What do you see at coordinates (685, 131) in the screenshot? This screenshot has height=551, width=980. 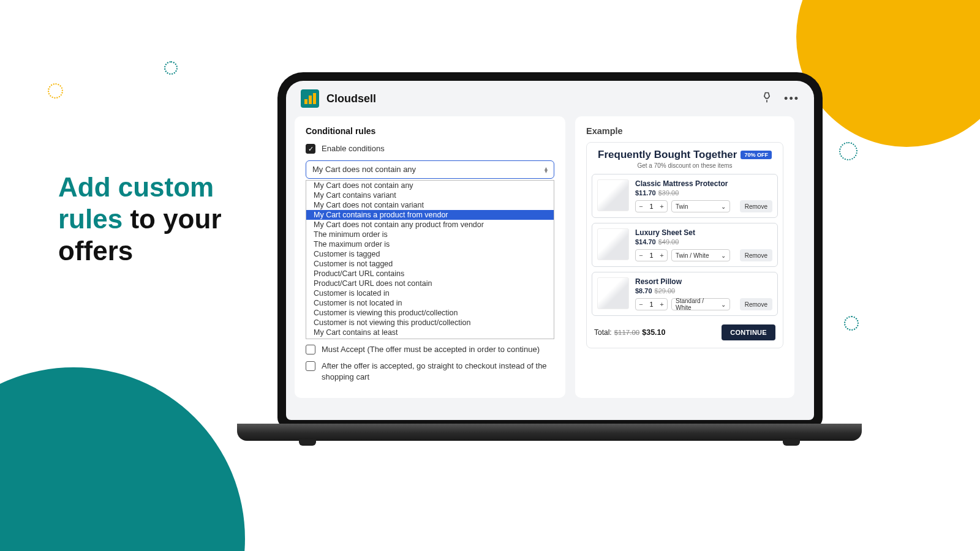 I see `example-header: Example` at bounding box center [685, 131].